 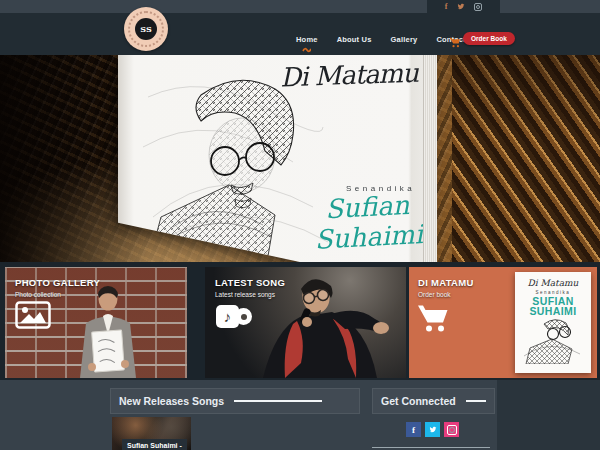 What do you see at coordinates (553, 340) in the screenshot?
I see `scribble-portrait-small` at bounding box center [553, 340].